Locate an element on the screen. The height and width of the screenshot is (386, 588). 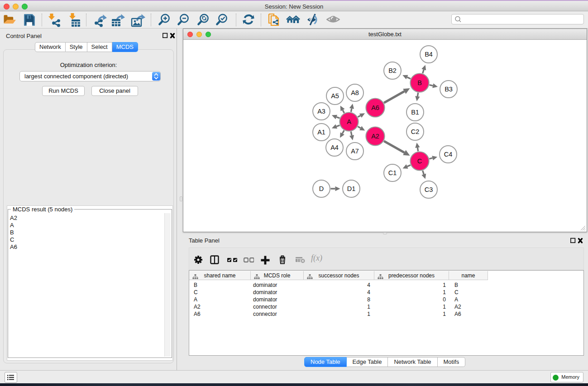
svg-text: C1 is located at coordinates (393, 173).